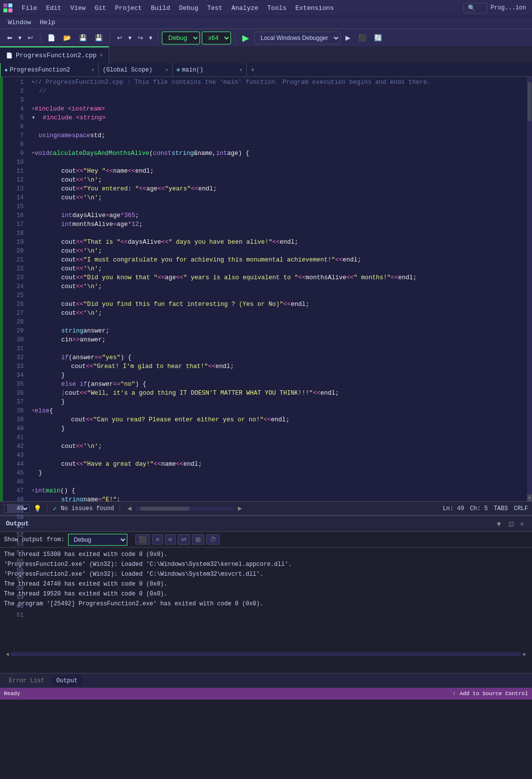 This screenshot has width=532, height=779. What do you see at coordinates (130, 37) in the screenshot?
I see `undo-dropdown: ▾` at bounding box center [130, 37].